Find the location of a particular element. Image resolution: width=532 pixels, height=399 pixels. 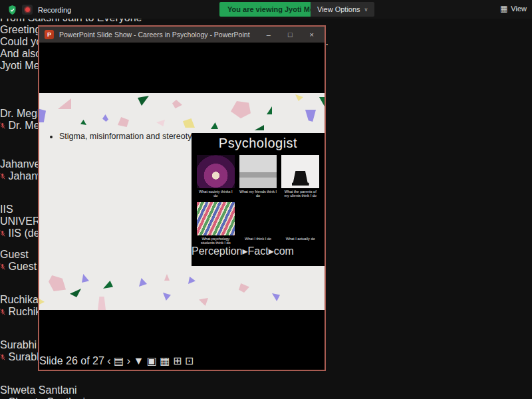

maximize-button: □ is located at coordinates (290, 35).